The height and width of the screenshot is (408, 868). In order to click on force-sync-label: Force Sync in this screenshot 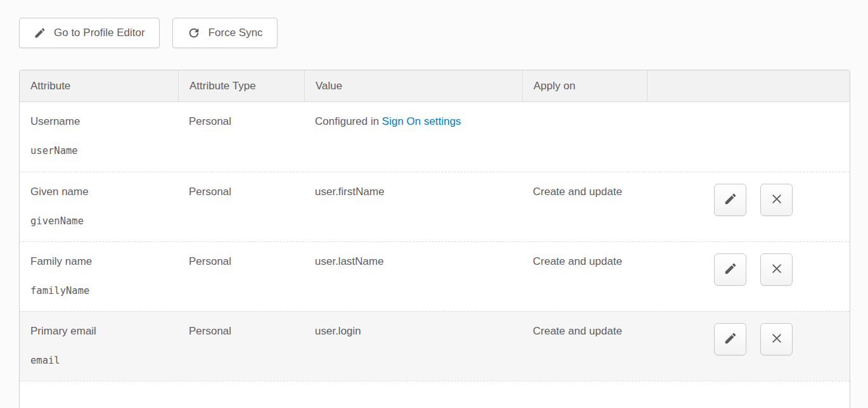, I will do `click(236, 33)`.